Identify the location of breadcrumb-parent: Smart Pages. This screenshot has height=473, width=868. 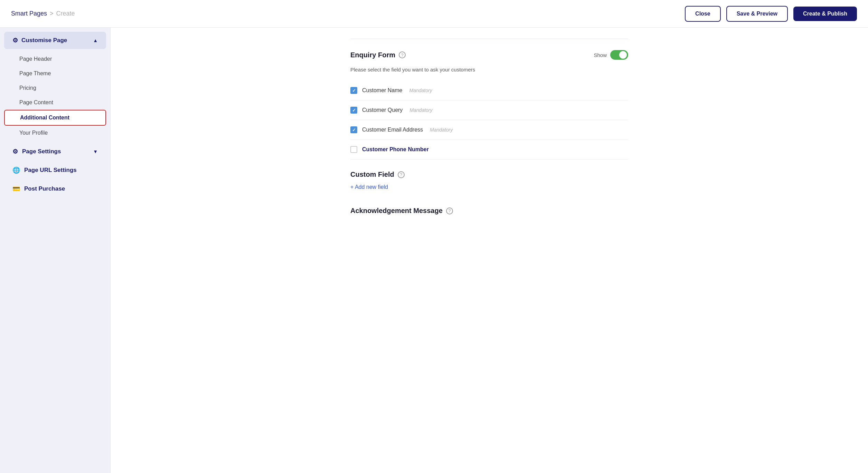
(29, 14).